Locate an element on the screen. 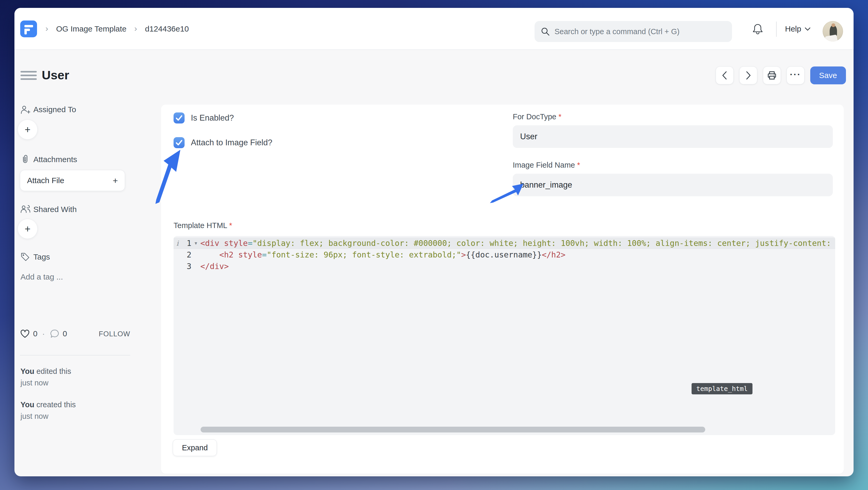 This screenshot has height=490, width=868. image-field-name-label: Image Field Name is located at coordinates (544, 165).